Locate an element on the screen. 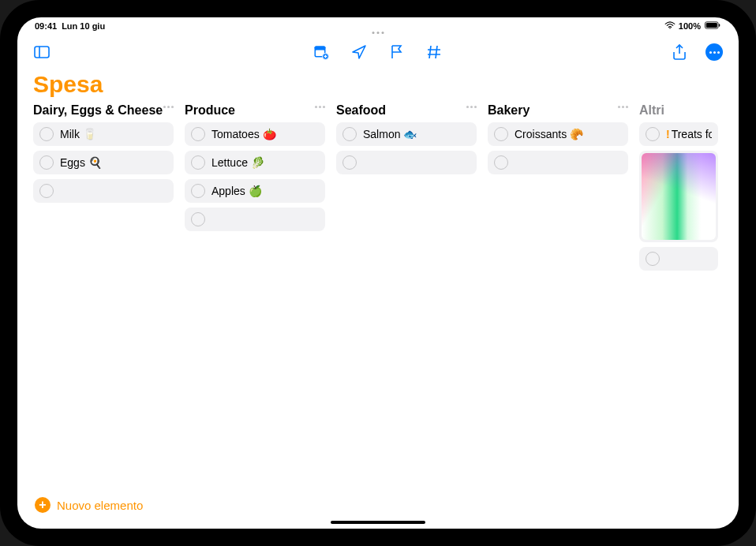  battery-text: 100% is located at coordinates (690, 26).